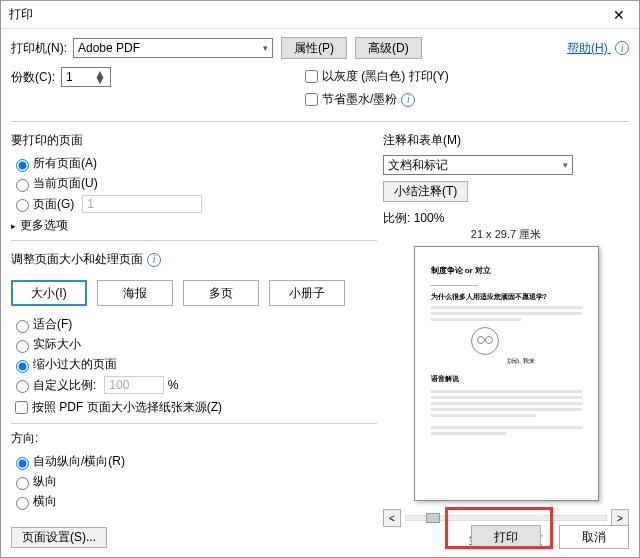  Describe the element at coordinates (194, 482) in the screenshot. I see `radio-portrait: 纵向` at that location.